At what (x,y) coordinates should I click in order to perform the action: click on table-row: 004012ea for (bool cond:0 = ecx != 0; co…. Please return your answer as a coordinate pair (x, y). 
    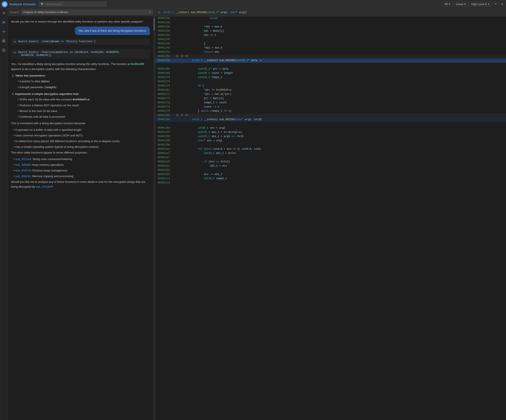
    Looking at the image, I should click on (331, 149).